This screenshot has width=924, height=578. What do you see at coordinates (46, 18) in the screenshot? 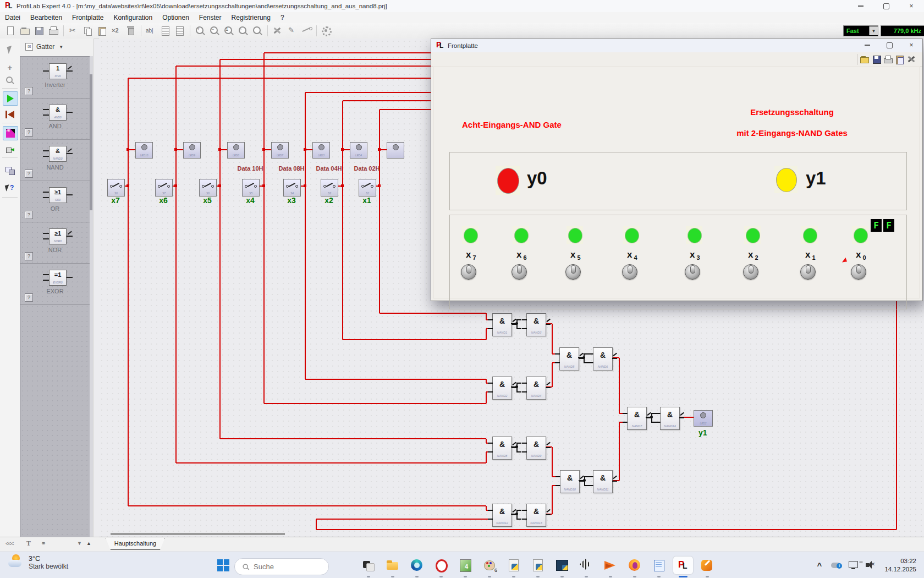
I see `menu-bearbeiten: Bearbeiten` at bounding box center [46, 18].